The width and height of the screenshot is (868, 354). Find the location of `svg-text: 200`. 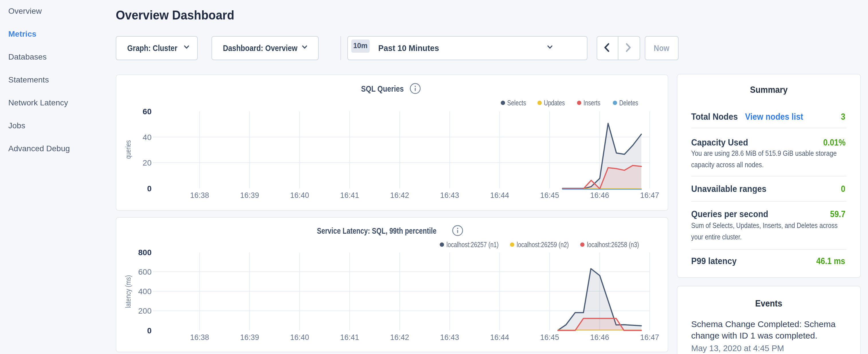

svg-text: 200 is located at coordinates (145, 311).